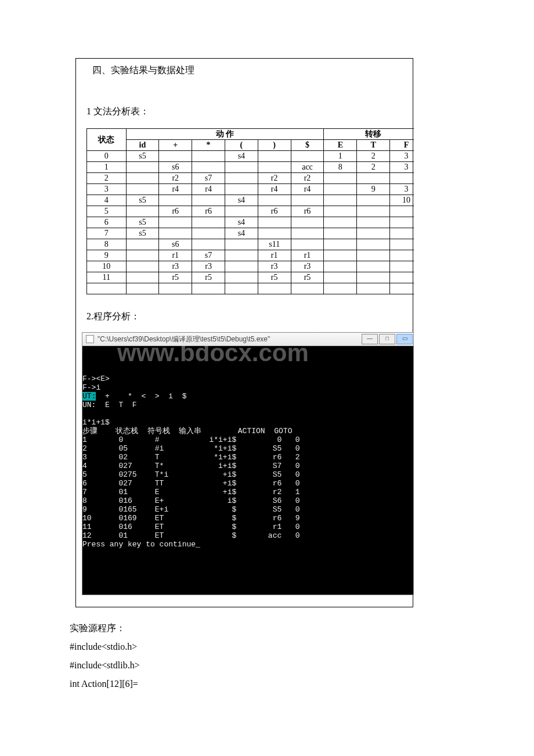 The height and width of the screenshot is (756, 534). I want to click on close-button: ▭, so click(405, 339).